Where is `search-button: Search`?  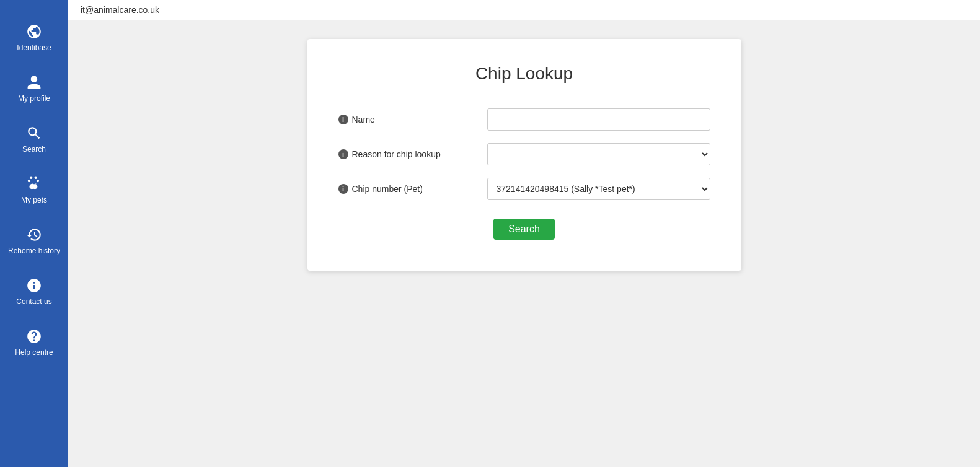 search-button: Search is located at coordinates (524, 229).